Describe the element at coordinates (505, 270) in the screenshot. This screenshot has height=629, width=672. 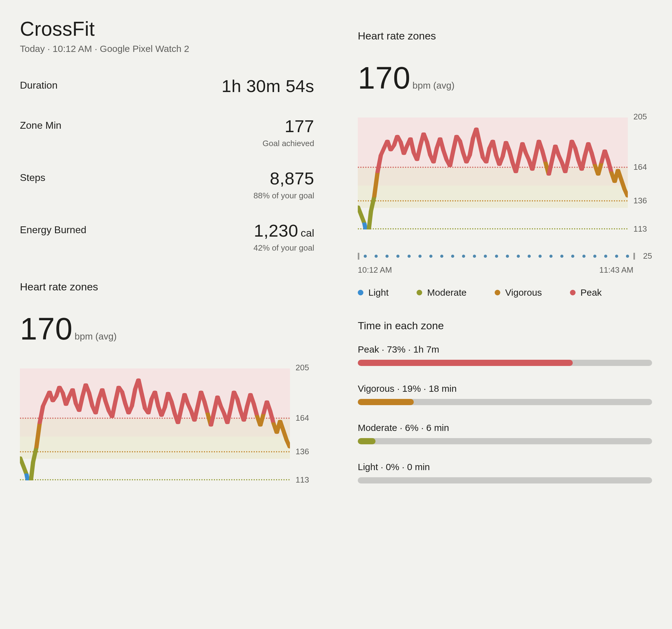
I see `timeline-labels: 10:12 AM 11:43 AM` at that location.